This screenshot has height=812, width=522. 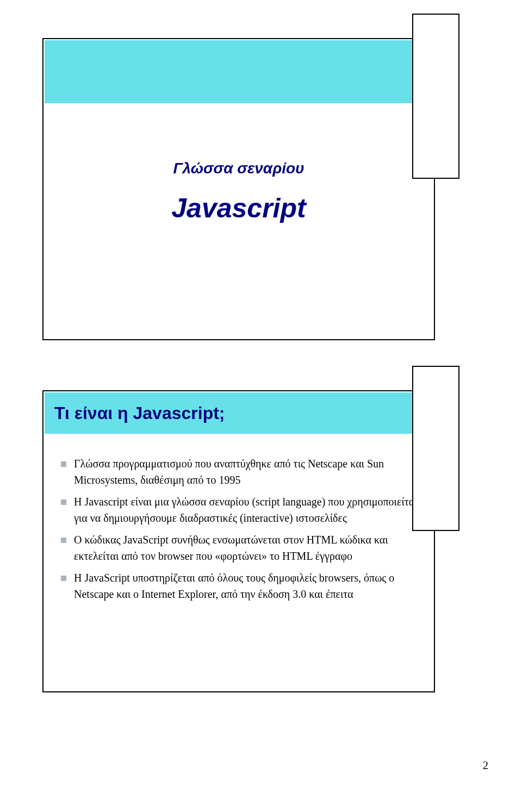 What do you see at coordinates (239, 72) in the screenshot?
I see `slide1-title-bar` at bounding box center [239, 72].